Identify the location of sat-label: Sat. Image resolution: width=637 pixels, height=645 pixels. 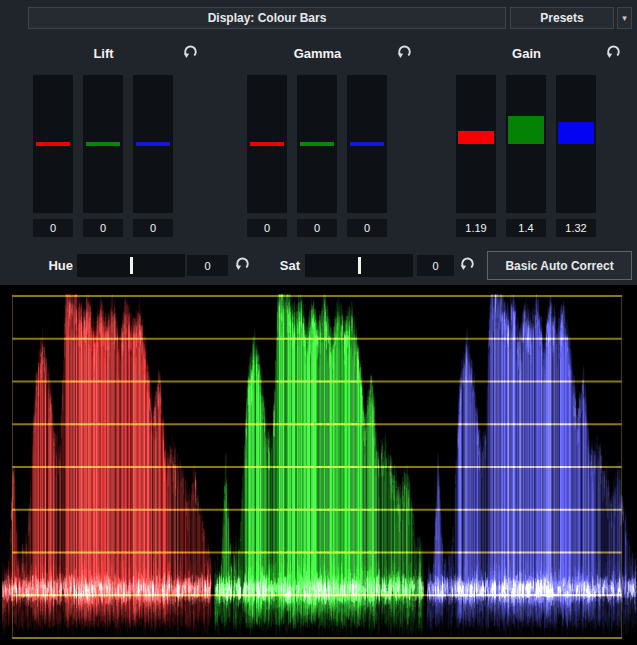
(281, 266).